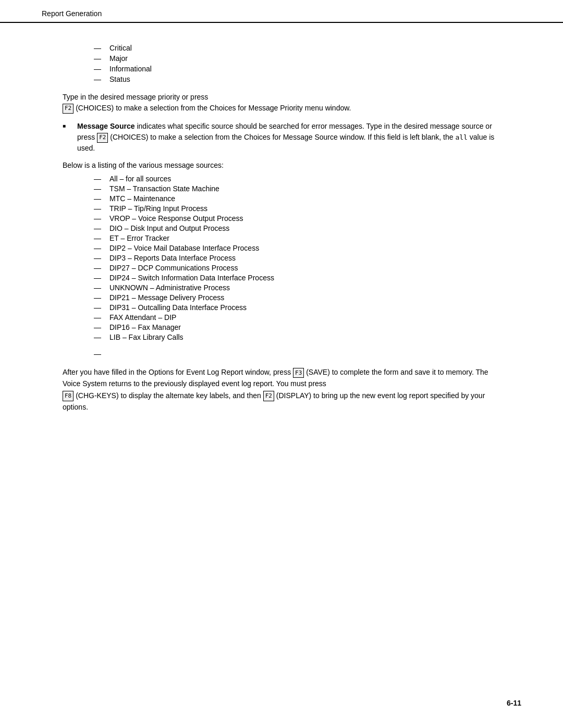 Image resolution: width=563 pixels, height=728 pixels. Describe the element at coordinates (282, 138) in the screenshot. I see `message-source-section: ■ Message Source indicates what specific…` at that location.